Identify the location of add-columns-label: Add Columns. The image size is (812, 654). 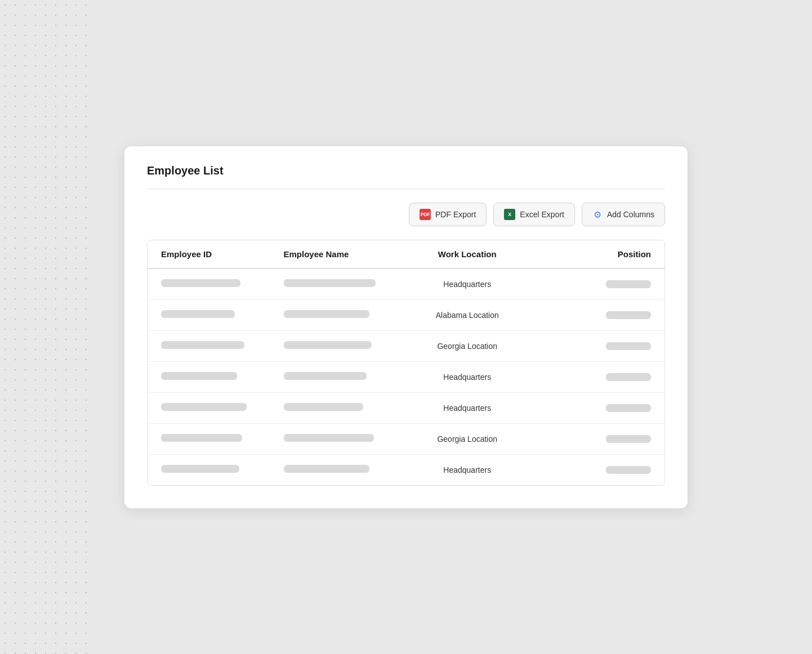
(631, 214).